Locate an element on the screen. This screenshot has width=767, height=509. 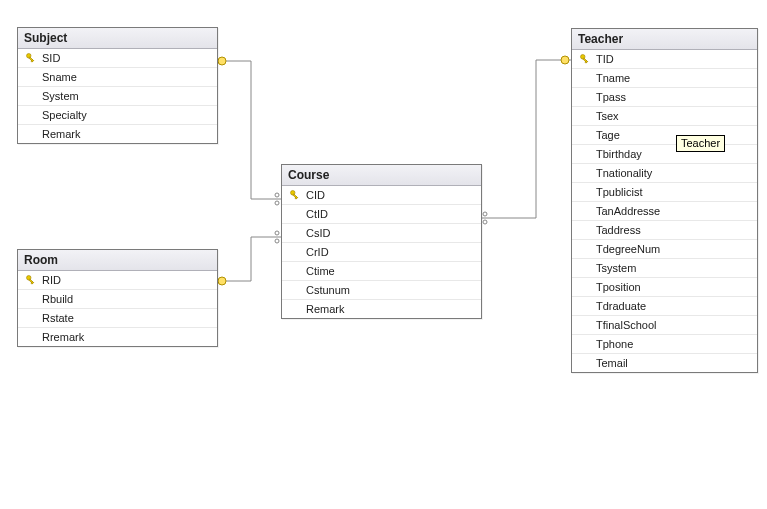
field-label: Tname is located at coordinates (674, 78).